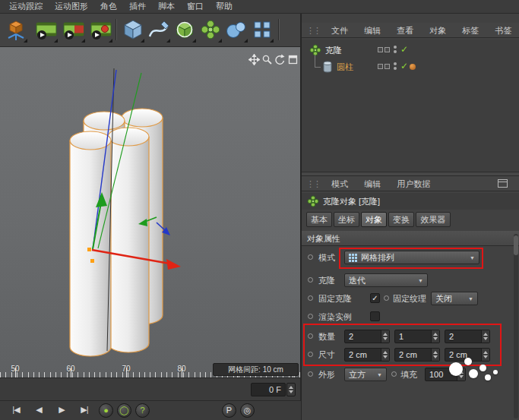  Describe the element at coordinates (417, 355) in the screenshot. I see `size-y-field: 2 cm` at that location.